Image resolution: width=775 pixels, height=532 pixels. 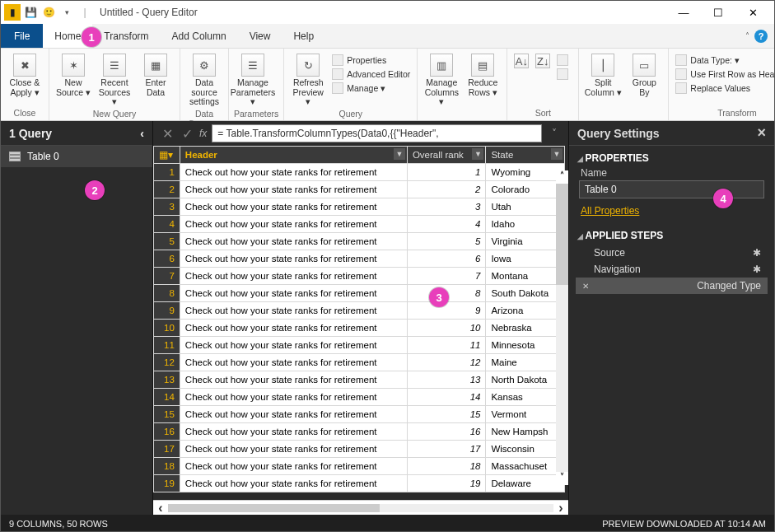 What do you see at coordinates (446, 484) in the screenshot?
I see `cell: 19` at bounding box center [446, 484].